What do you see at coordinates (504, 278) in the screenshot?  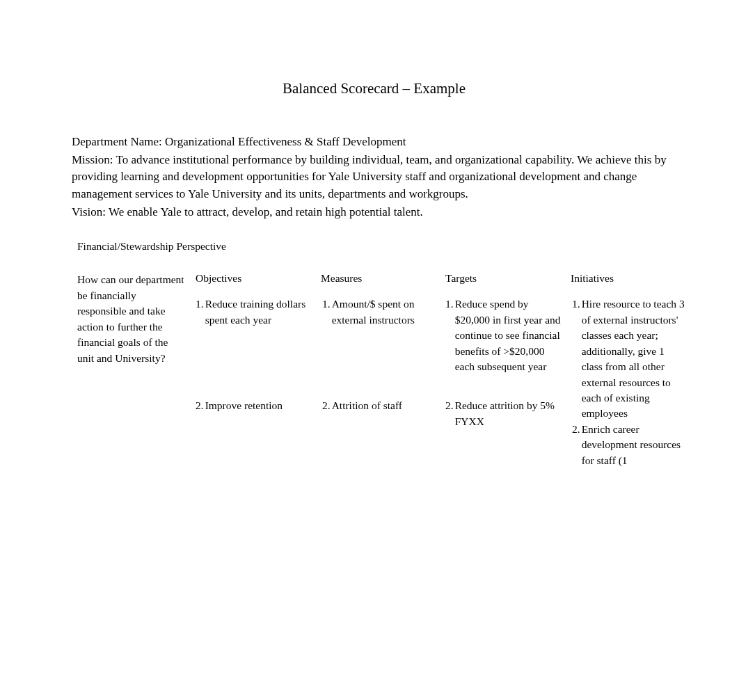 I see `targets-header: Targets` at bounding box center [504, 278].